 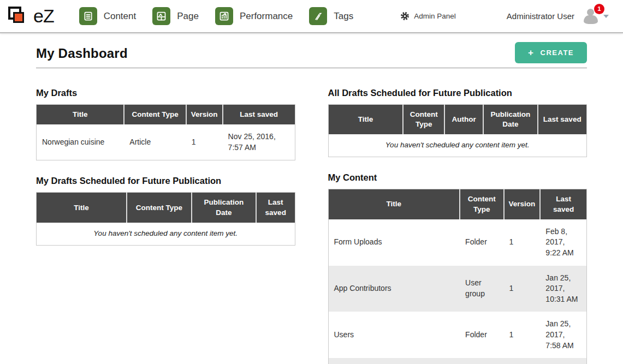 I want to click on ez-logo-icon, so click(x=20, y=16).